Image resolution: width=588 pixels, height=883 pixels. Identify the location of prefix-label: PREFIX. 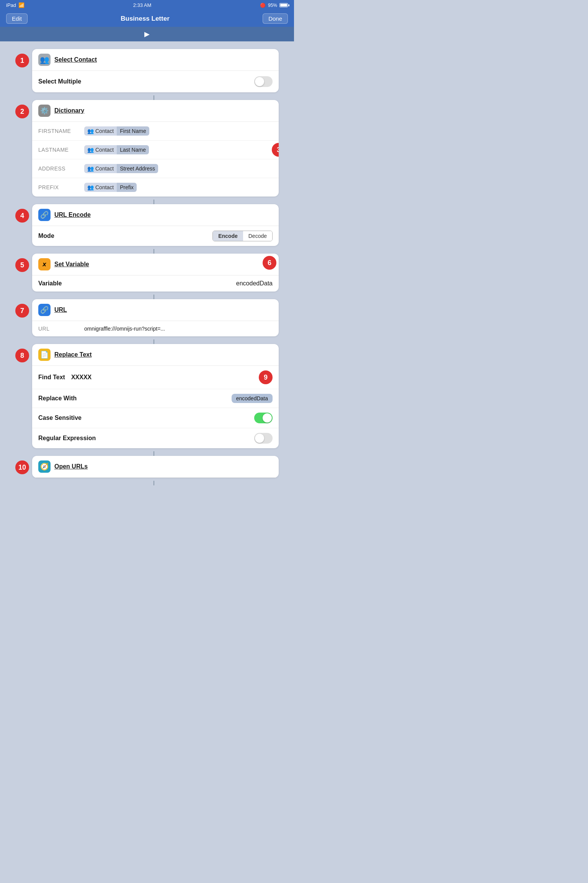
(61, 187).